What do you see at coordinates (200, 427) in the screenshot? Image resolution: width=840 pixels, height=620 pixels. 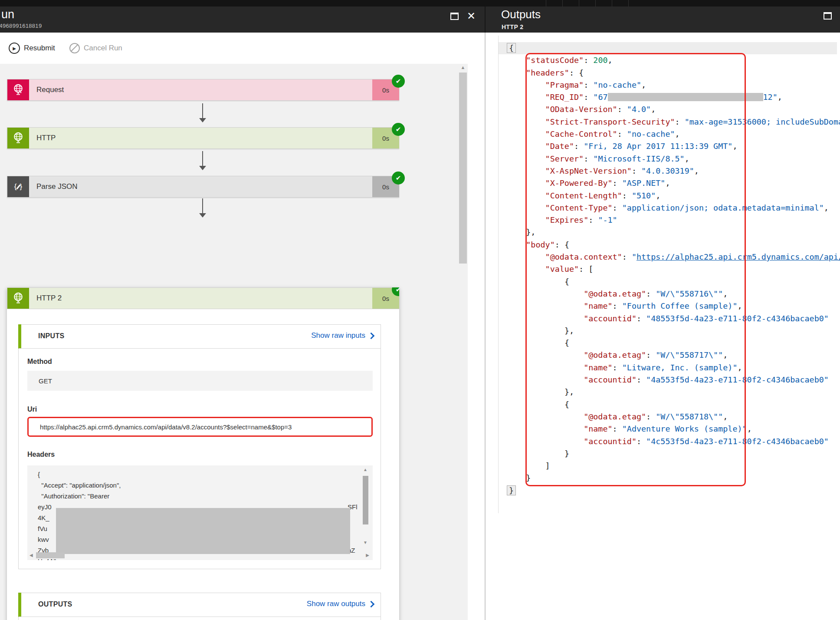 I see `uri-field: https://alphac25.api.crm5.dynamics.com/a…` at bounding box center [200, 427].